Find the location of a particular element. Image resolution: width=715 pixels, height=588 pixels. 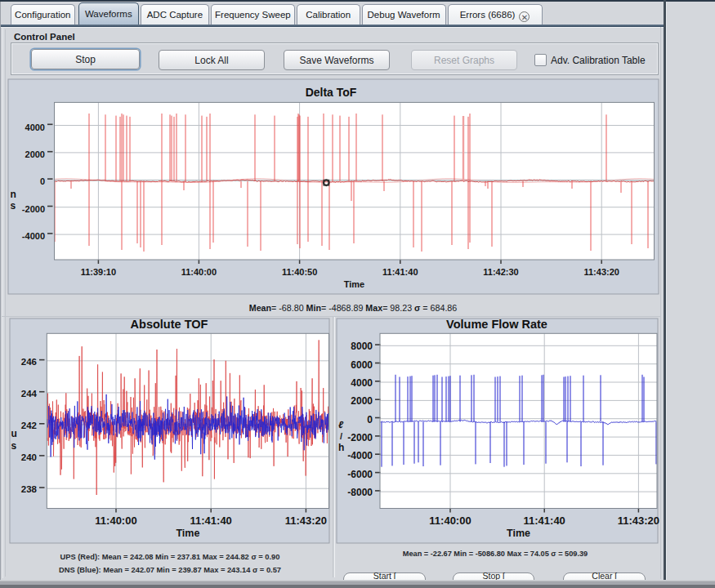

svg-text: 6000 is located at coordinates (361, 365).